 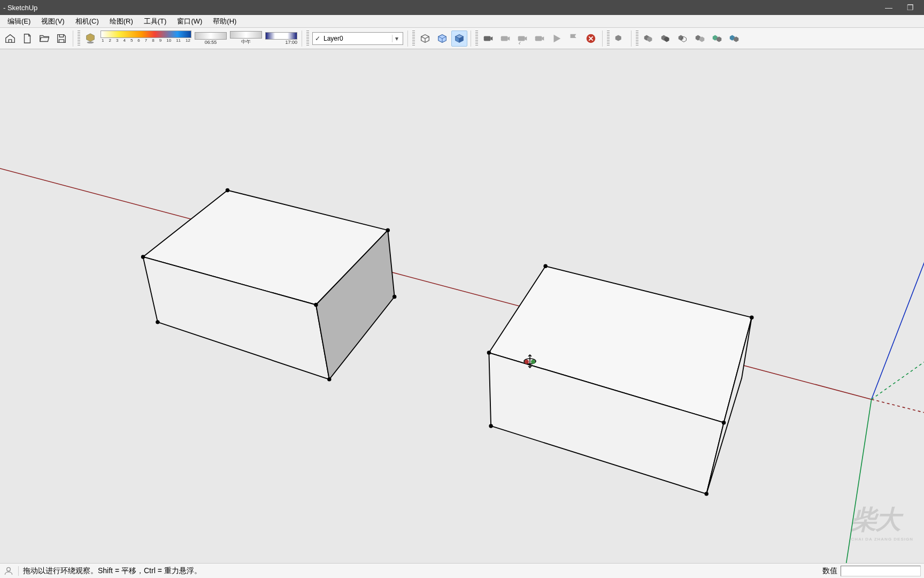 I want to click on axis-green-neg, so click(x=898, y=369).